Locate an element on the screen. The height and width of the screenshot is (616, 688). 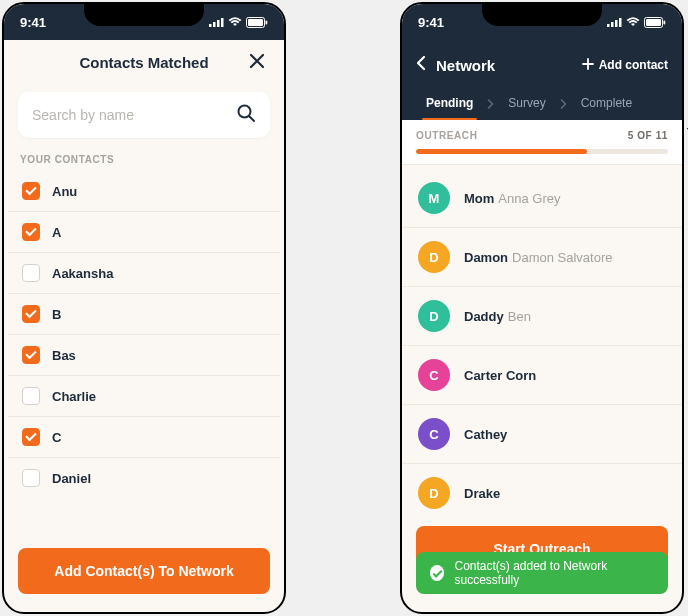
contact-name: Carter Corn is located at coordinates (500, 376).